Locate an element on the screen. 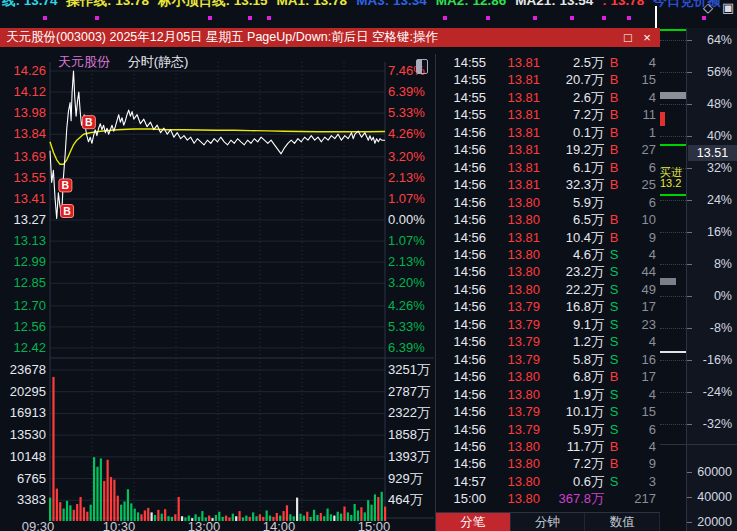 The image size is (737, 531). time-axis-label: 10:30 is located at coordinates (119, 526).